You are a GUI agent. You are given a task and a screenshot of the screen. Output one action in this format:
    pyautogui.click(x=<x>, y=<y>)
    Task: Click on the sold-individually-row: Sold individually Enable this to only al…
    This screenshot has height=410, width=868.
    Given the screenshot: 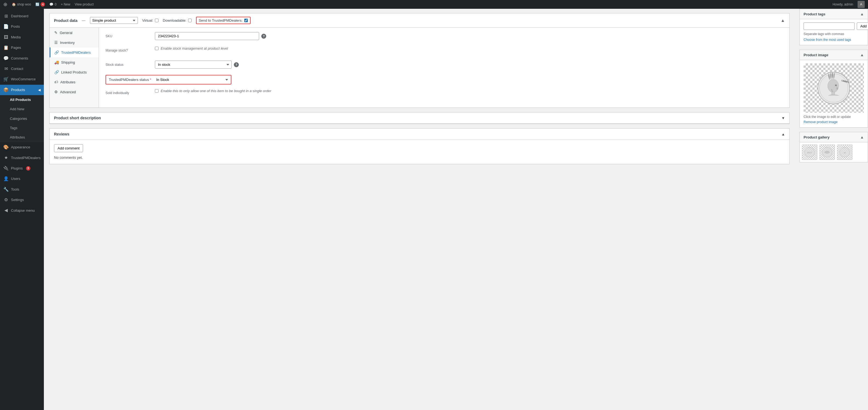 What is the action you would take?
    pyautogui.click(x=444, y=94)
    